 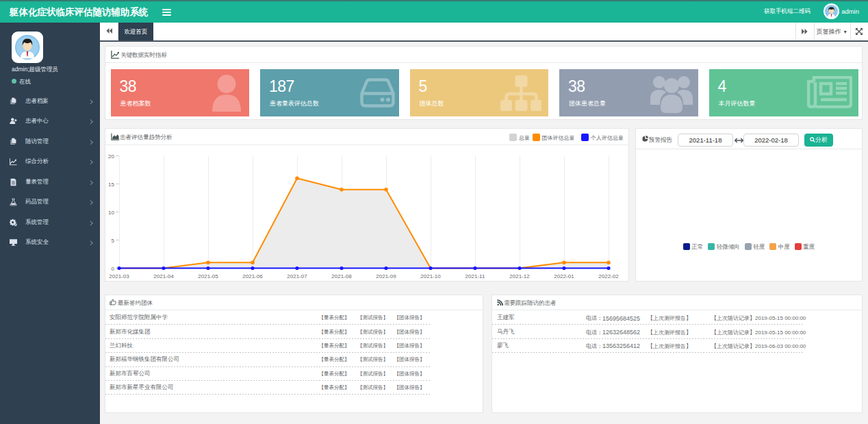 What do you see at coordinates (342, 277) in the screenshot?
I see `svg-text: 2021-08` at bounding box center [342, 277].